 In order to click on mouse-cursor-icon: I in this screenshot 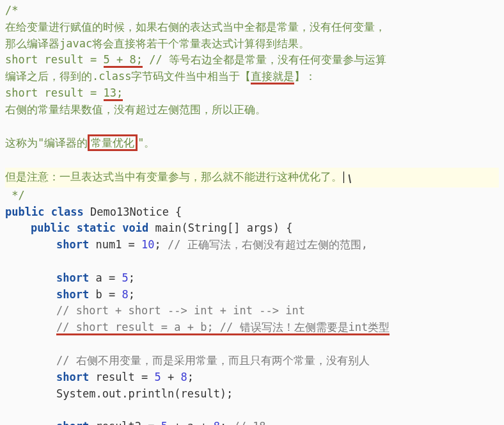, I will do `click(349, 179)`.